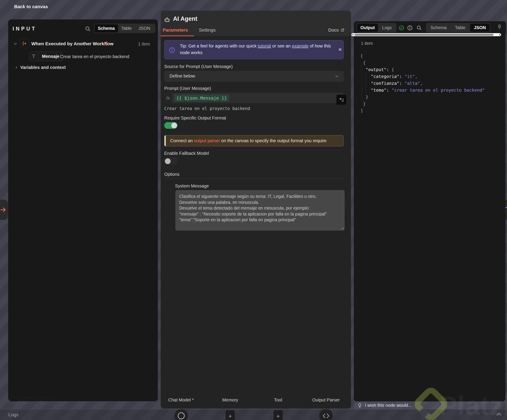 This screenshot has width=507, height=420. Describe the element at coordinates (342, 228) in the screenshot. I see `resize-handle-icon` at that location.